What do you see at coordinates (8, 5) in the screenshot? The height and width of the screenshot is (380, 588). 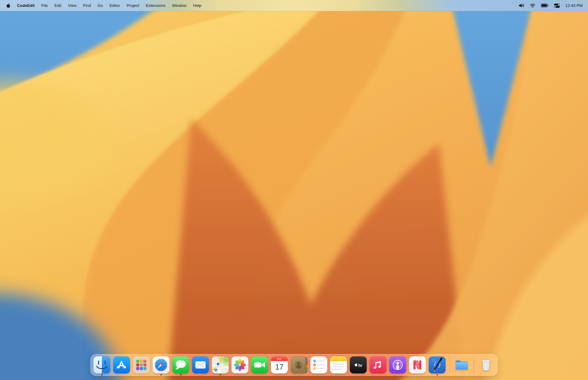 I see `apple-logo-icon` at bounding box center [8, 5].